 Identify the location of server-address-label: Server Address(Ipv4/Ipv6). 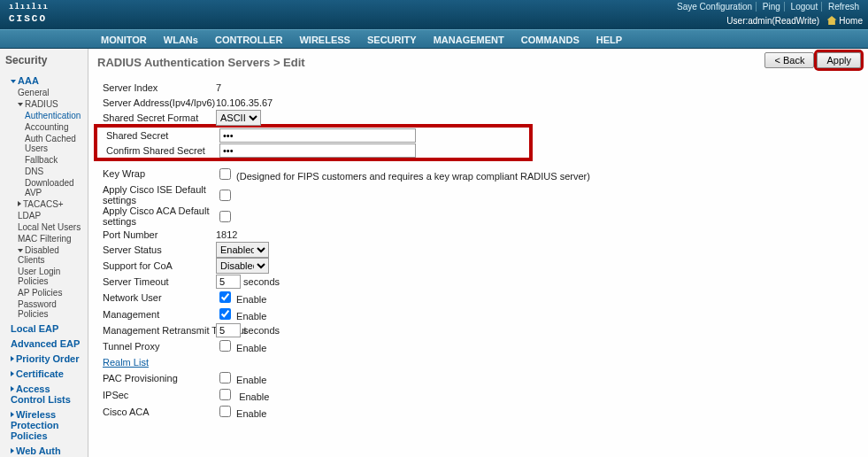
(157, 103).